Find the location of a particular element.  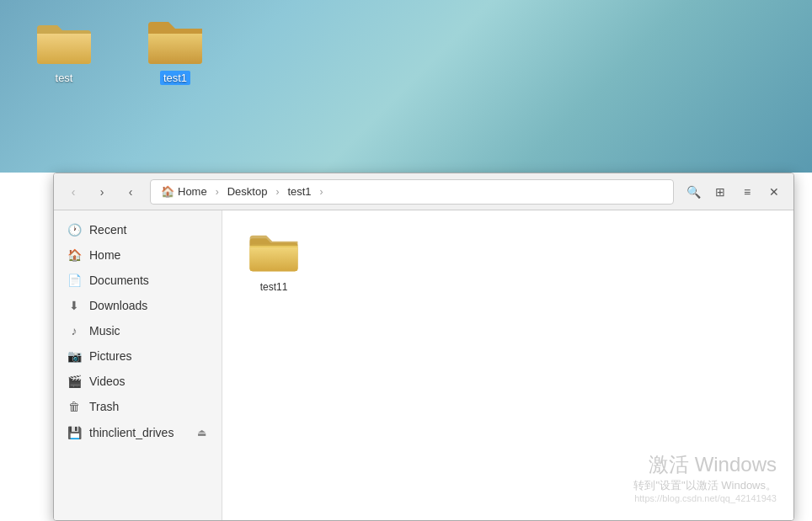

recent-icon: 🕐 is located at coordinates (74, 230).